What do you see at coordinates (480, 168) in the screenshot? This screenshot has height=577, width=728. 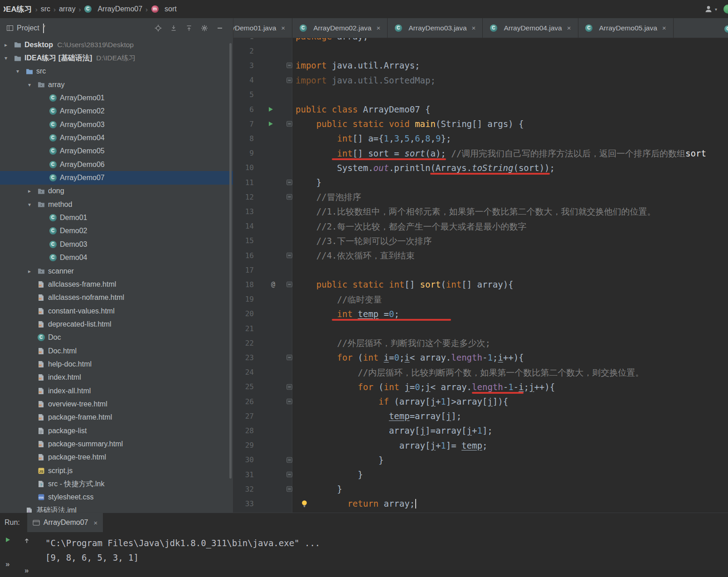 I see `code-line: 10 System.out.println(Arrays.toString(so…` at bounding box center [480, 168].